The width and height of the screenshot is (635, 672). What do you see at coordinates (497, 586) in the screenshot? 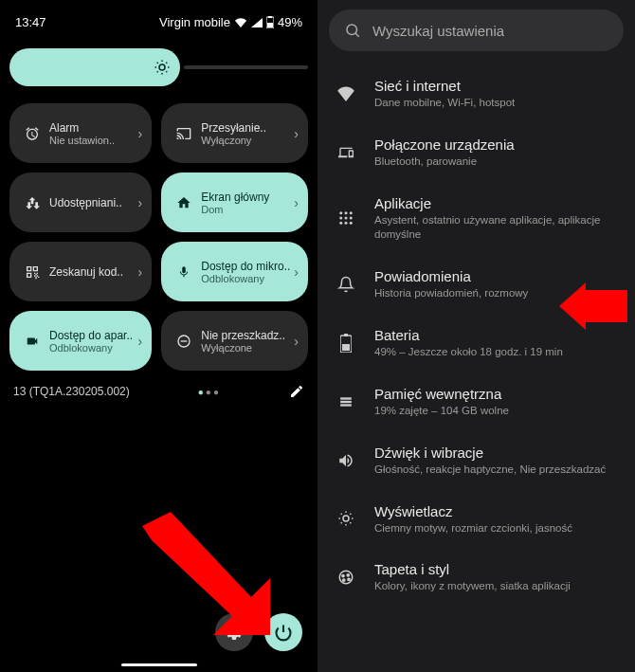
I see `setting-sub: Kolory, ikony z motywem, siatka aplikacj…` at bounding box center [497, 586].